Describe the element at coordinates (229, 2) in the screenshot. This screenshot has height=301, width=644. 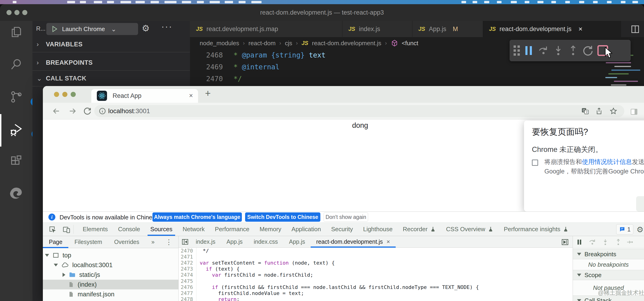
I see `menu-item-glyph` at that location.